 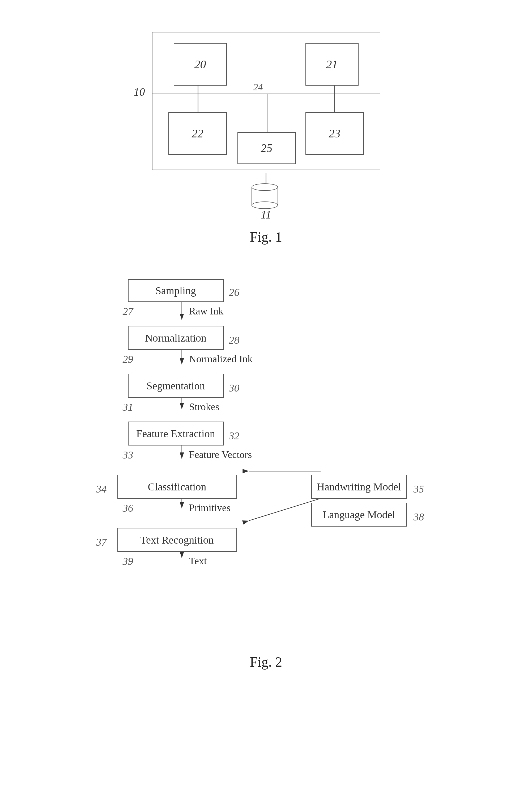 What do you see at coordinates (210, 508) in the screenshot?
I see `primitives-label: Primitives` at bounding box center [210, 508].